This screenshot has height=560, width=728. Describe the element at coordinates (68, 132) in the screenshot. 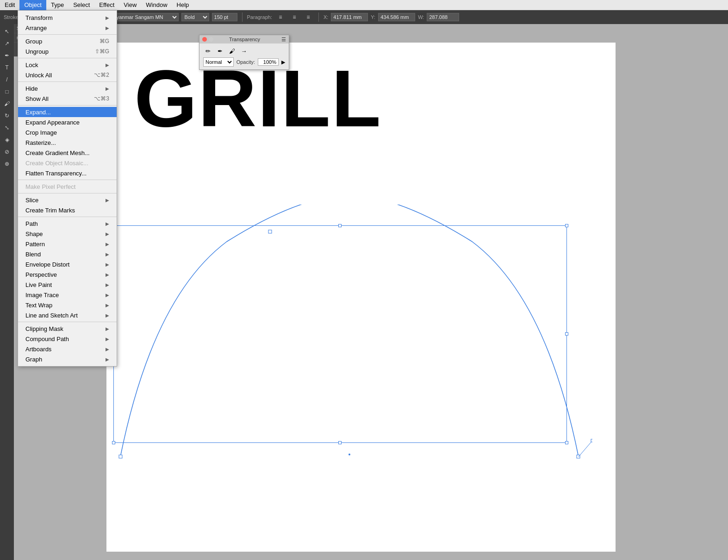

I see `menu-crop-image: Crop Image` at that location.